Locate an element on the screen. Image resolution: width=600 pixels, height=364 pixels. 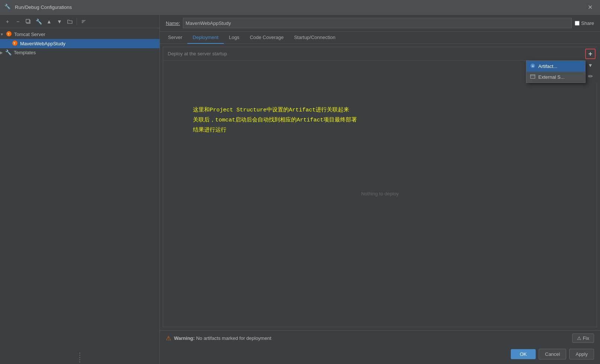
toolbar-separator is located at coordinates (77, 22).